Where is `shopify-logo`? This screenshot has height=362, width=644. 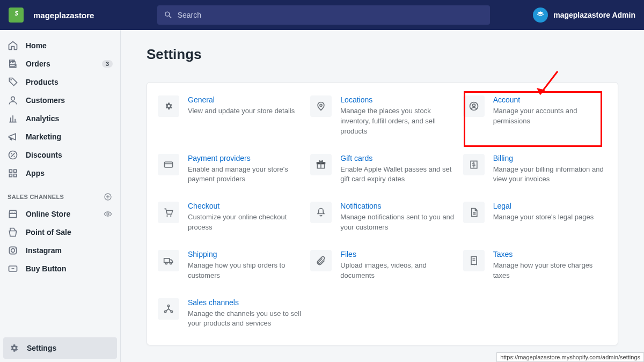
shopify-logo is located at coordinates (16, 15).